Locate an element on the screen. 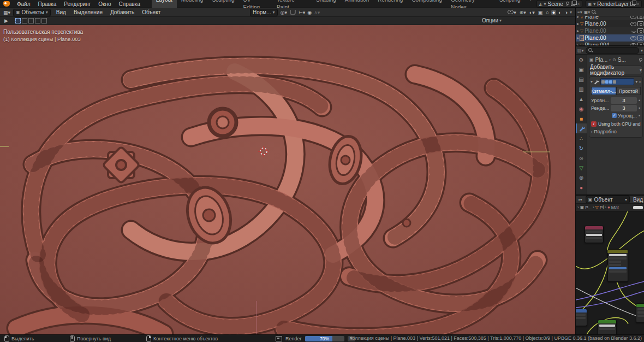 The height and width of the screenshot is (342, 644). search-icon is located at coordinates (594, 12).